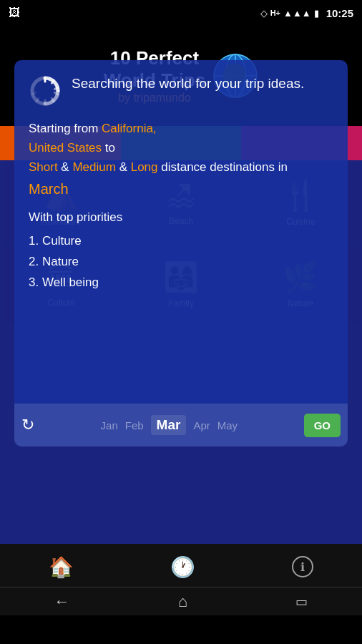 This screenshot has height=644, width=362. I want to click on priority-1-num: 1., so click(34, 240).